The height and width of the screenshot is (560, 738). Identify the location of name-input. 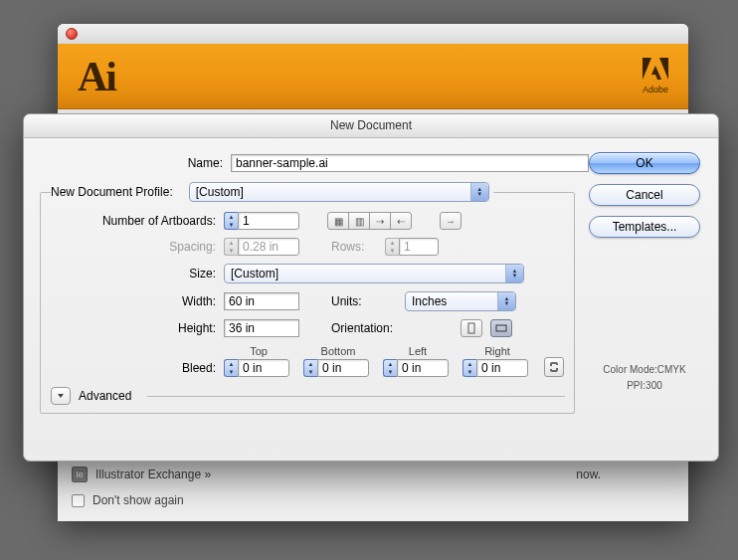
(410, 163).